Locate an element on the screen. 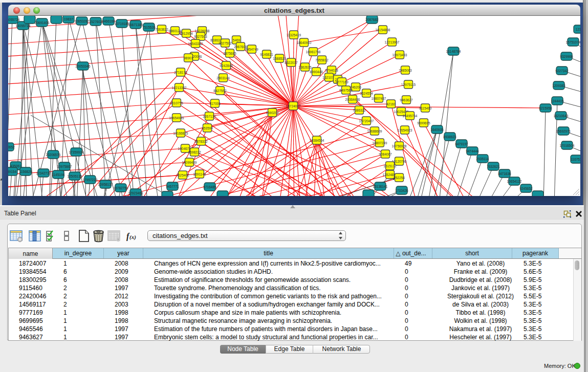 This screenshot has height=372, width=588. svg-text: 9329966 is located at coordinates (567, 56).